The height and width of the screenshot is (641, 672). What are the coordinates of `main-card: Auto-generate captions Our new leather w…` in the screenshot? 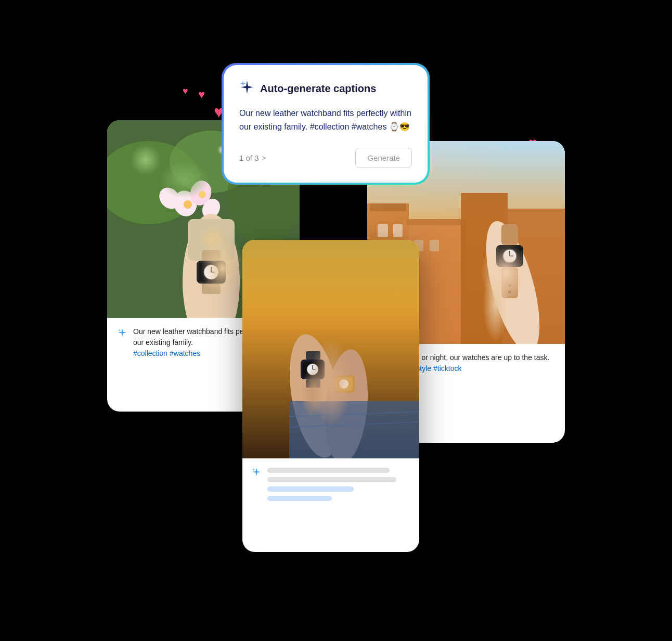 It's located at (326, 124).